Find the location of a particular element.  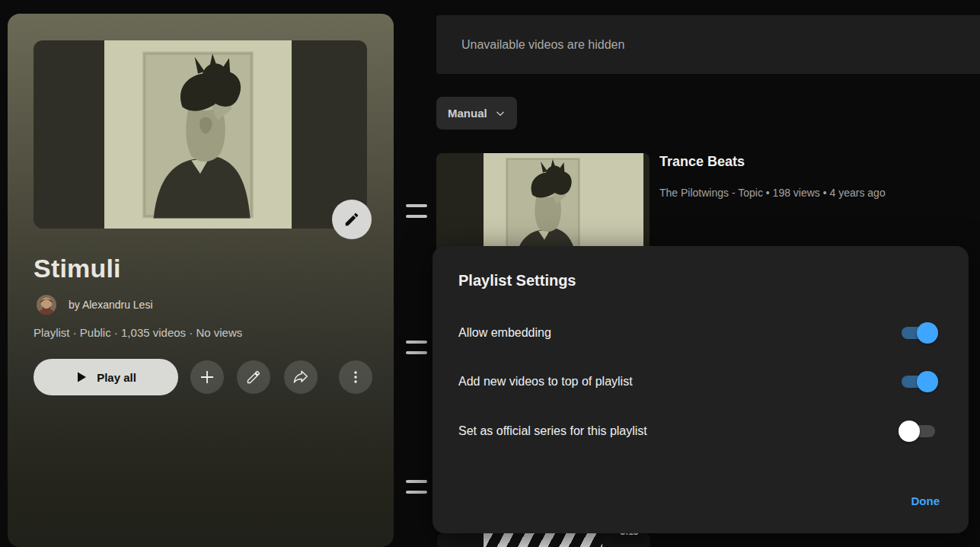

share-arrow-icon is located at coordinates (301, 377).